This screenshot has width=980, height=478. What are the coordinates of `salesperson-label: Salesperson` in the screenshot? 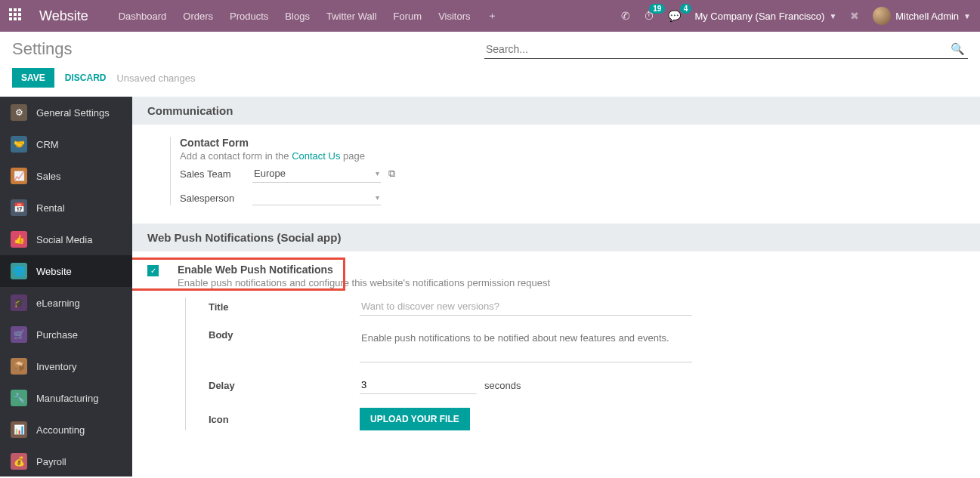 It's located at (216, 198).